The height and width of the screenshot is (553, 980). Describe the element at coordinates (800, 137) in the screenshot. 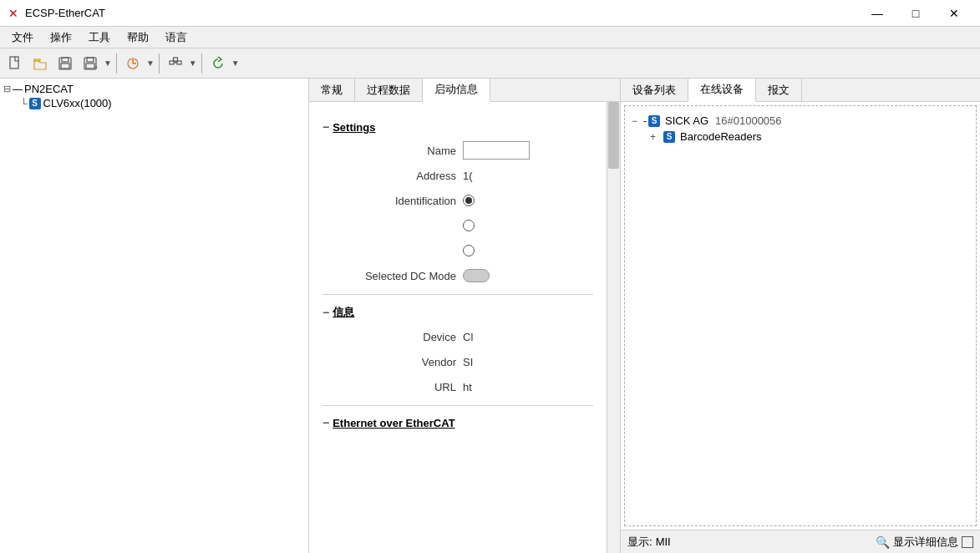

I see `device-item-barcode: + S BarcodeReaders` at that location.